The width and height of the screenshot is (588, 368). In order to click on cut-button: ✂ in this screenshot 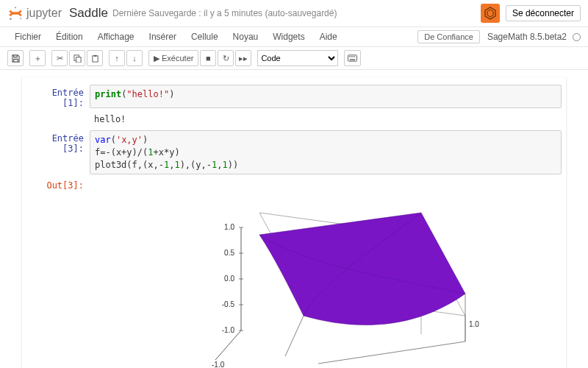, I will do `click(60, 58)`.